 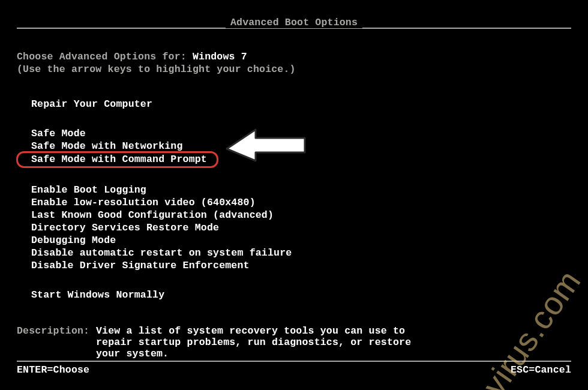 I want to click on description-label: Description:, so click(x=56, y=342).